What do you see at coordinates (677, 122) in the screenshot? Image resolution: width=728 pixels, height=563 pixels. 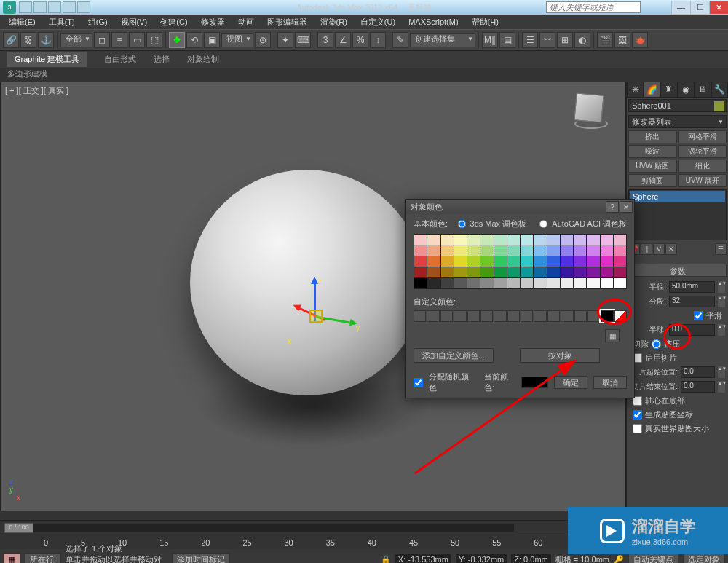 I see `modifier-list-dropdown: 修改器列表` at bounding box center [677, 122].